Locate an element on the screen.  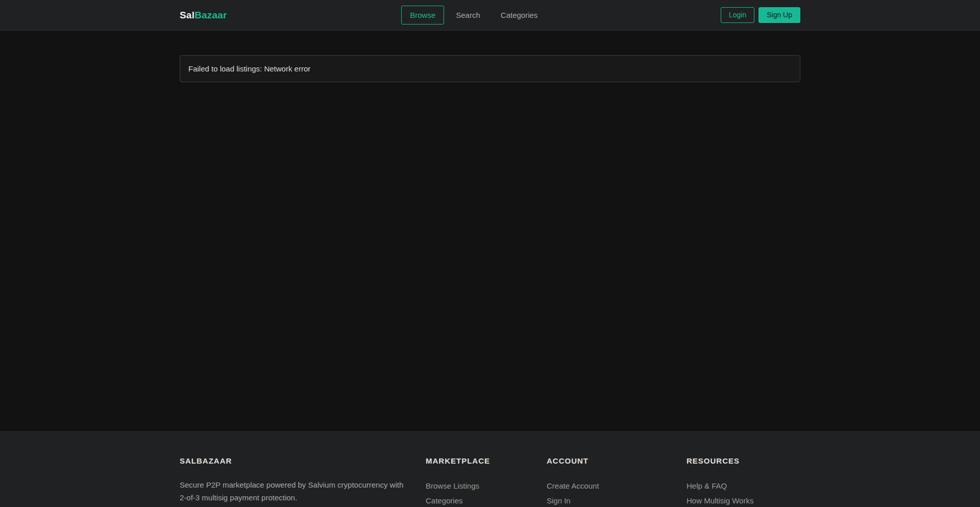
footer-link-browse-listings: Browse Listings is located at coordinates (478, 486).